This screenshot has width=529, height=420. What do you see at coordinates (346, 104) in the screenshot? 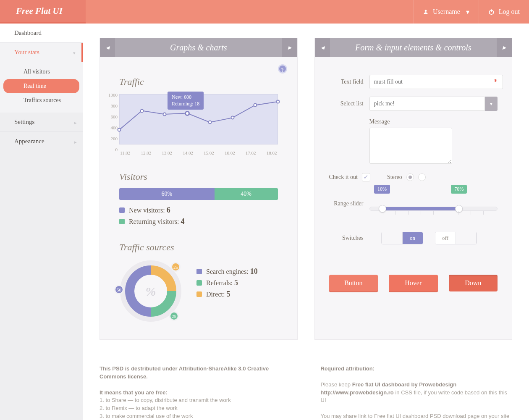
I see `select-label: Select list` at bounding box center [346, 104].